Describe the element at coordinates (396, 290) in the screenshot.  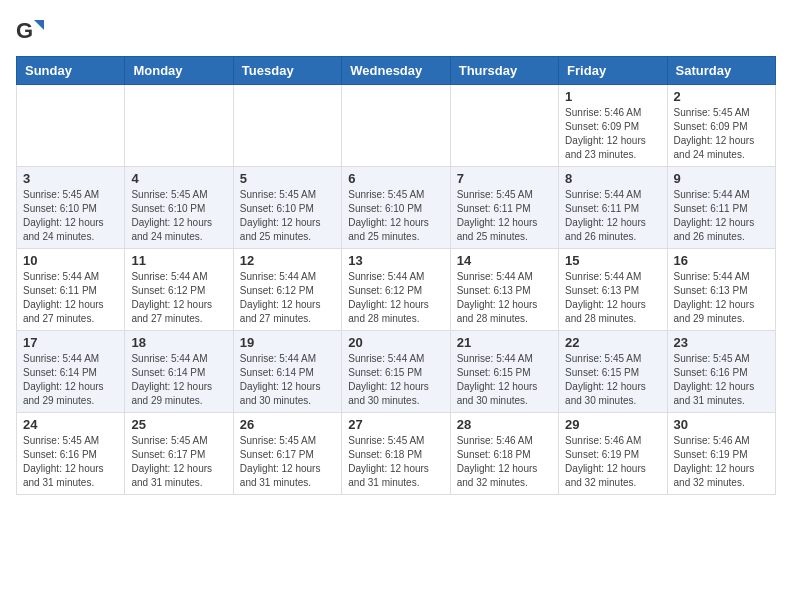
I see `calendar-week-row: 10Sunrise: 5:44 AM Sunset: 6:11 PM Dayli…` at that location.